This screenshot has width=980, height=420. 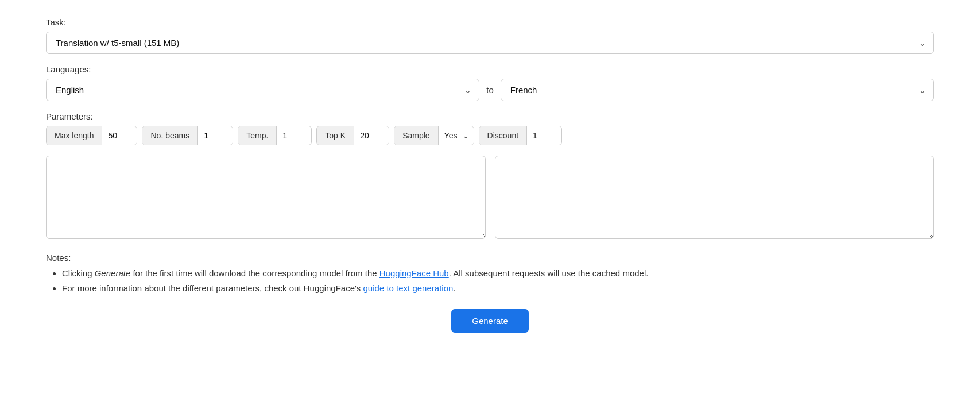 What do you see at coordinates (520, 136) in the screenshot?
I see `discount-group: Discount` at bounding box center [520, 136].